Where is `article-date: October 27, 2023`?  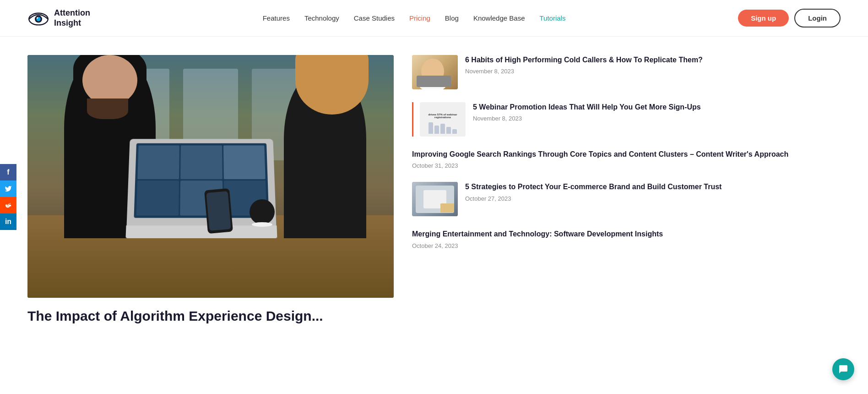 article-date: October 27, 2023 is located at coordinates (593, 199).